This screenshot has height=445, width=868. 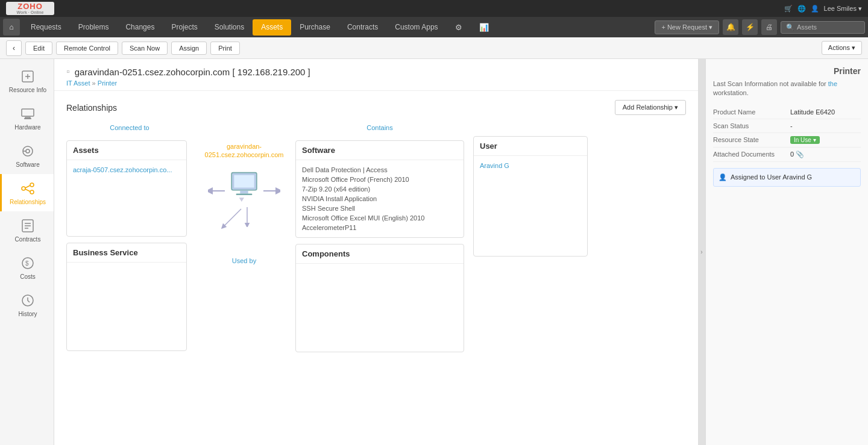 What do you see at coordinates (530, 166) in the screenshot?
I see `list-item: Aravind G` at bounding box center [530, 166].